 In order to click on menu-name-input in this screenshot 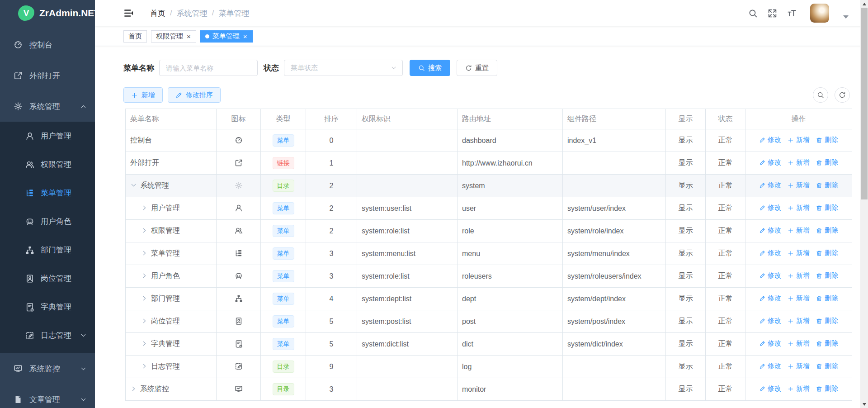, I will do `click(208, 68)`.